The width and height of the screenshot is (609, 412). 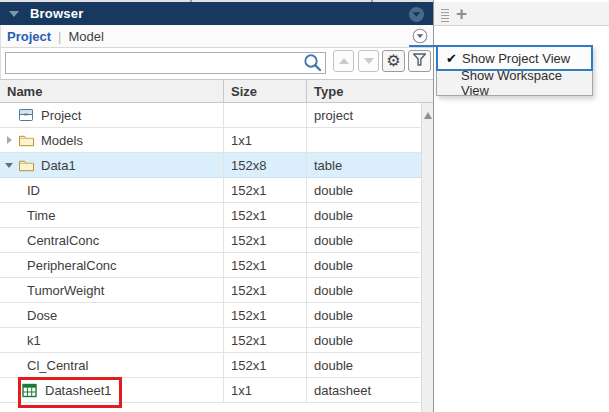 I want to click on row-label: TumorWeight, so click(x=66, y=290).